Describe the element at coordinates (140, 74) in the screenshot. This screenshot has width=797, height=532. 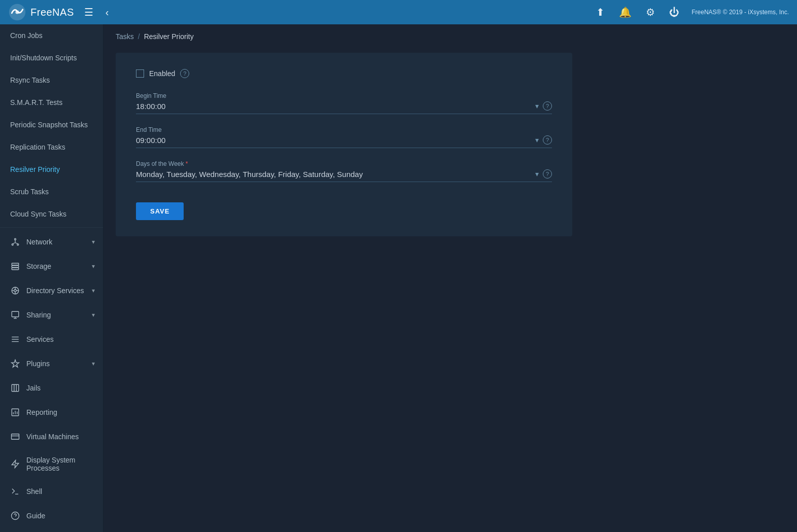
I see `enabled-checkbox` at that location.